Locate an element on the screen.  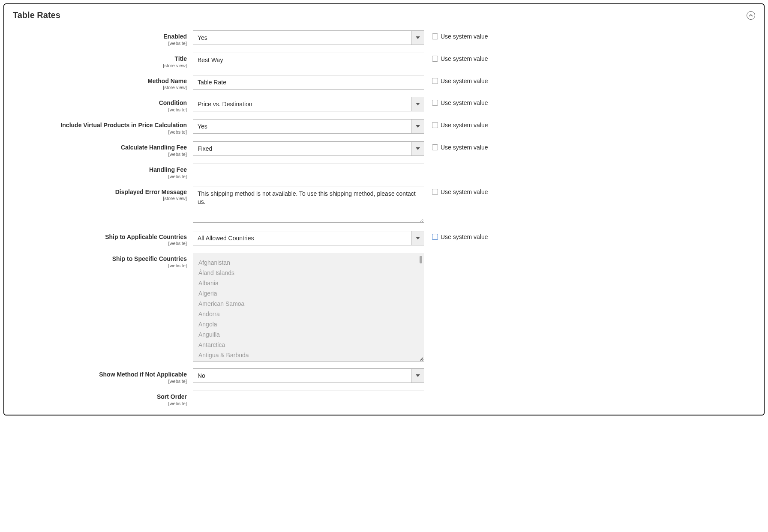
error-message-textarea is located at coordinates (309, 204).